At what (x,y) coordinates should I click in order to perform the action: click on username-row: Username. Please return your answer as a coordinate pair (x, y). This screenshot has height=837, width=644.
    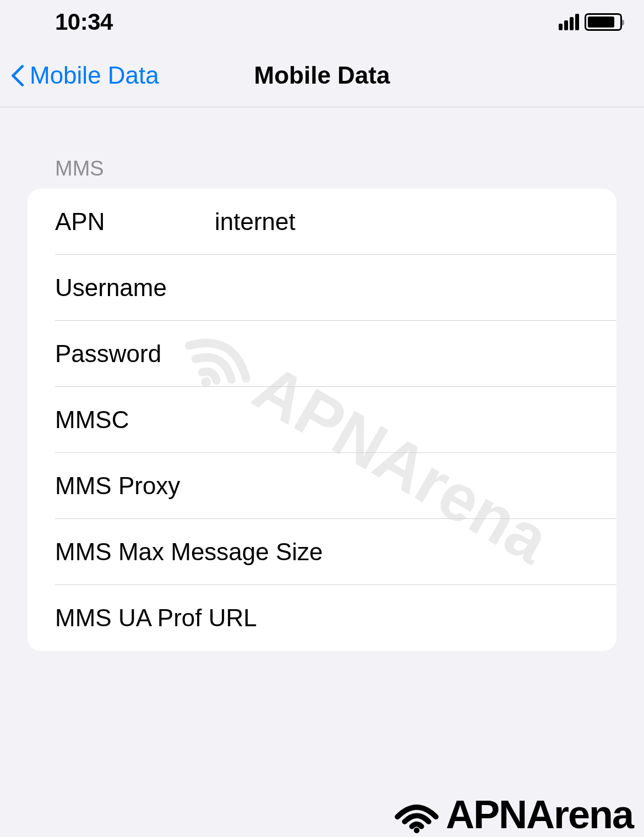
    Looking at the image, I should click on (322, 288).